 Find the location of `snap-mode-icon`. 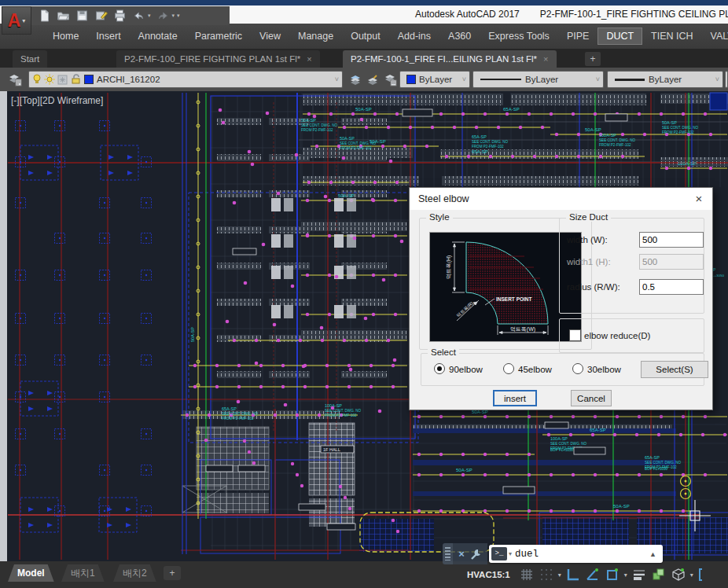

snap-mode-icon is located at coordinates (527, 575).